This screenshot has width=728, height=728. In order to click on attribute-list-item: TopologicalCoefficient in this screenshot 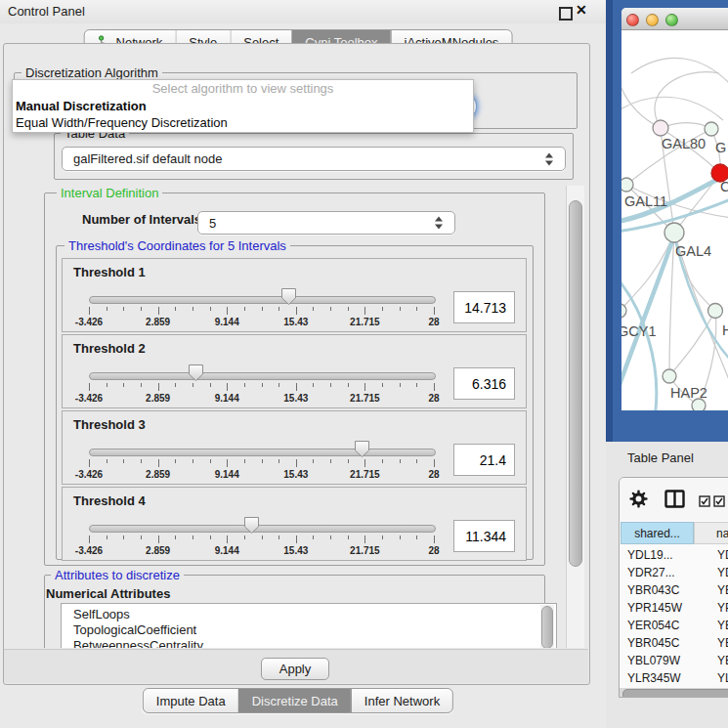, I will do `click(309, 630)`.